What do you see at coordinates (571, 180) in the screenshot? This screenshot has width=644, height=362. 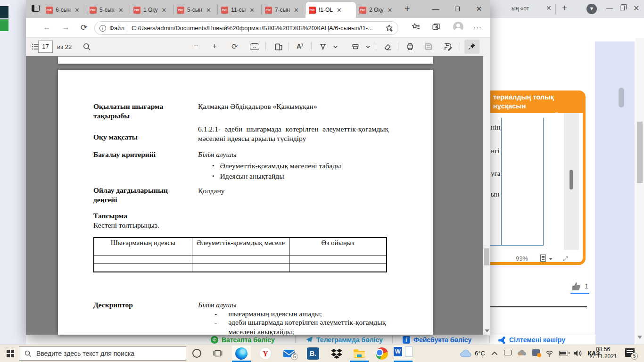 I see `preview-scrollbar-thumb` at bounding box center [571, 180].